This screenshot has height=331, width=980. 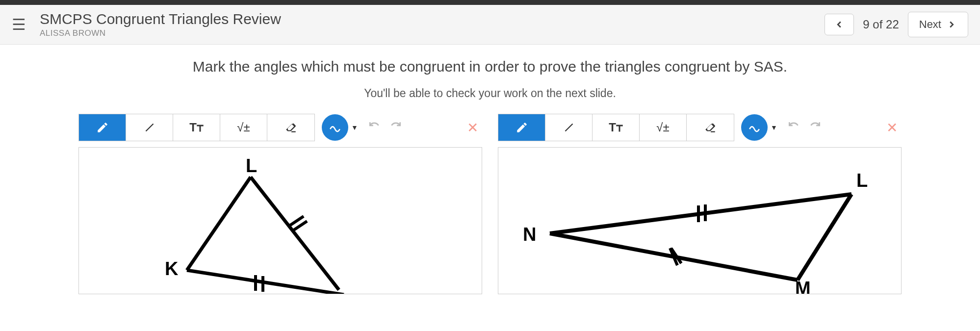 I want to click on toolbar-right: Tᴛ √± ▼, so click(x=699, y=127).